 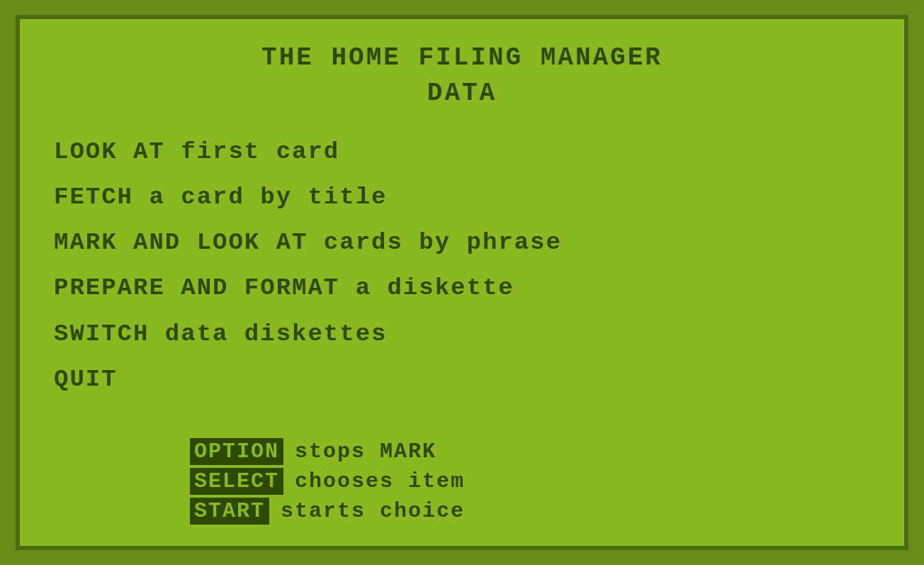 I want to click on footer-key-option: OPTION, so click(x=237, y=452).